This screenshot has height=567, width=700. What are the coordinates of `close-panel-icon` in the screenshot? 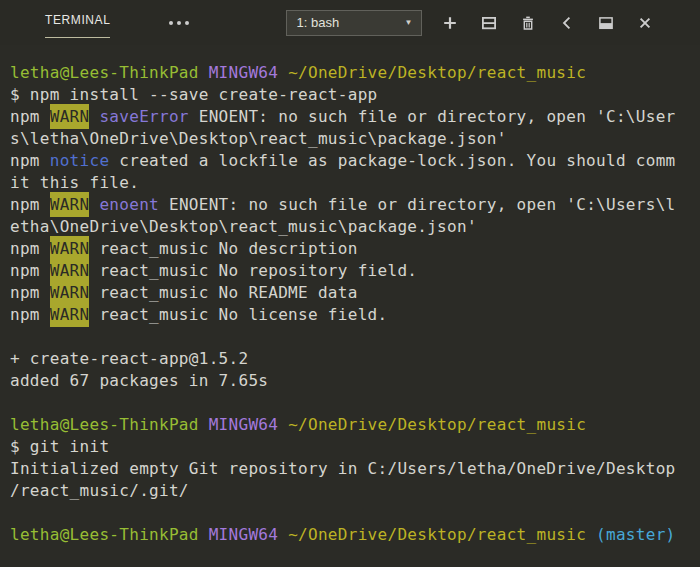 It's located at (645, 23).